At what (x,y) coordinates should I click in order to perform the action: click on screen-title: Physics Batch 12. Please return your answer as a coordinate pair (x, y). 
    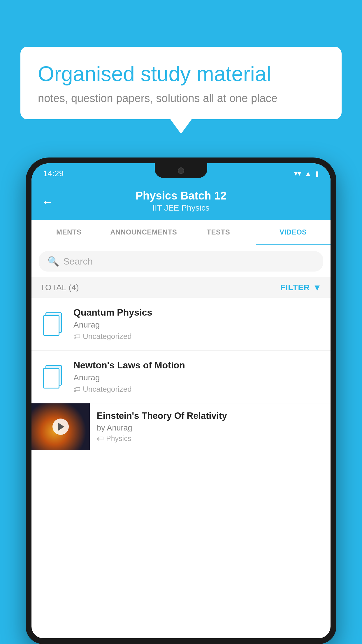
    Looking at the image, I should click on (181, 196).